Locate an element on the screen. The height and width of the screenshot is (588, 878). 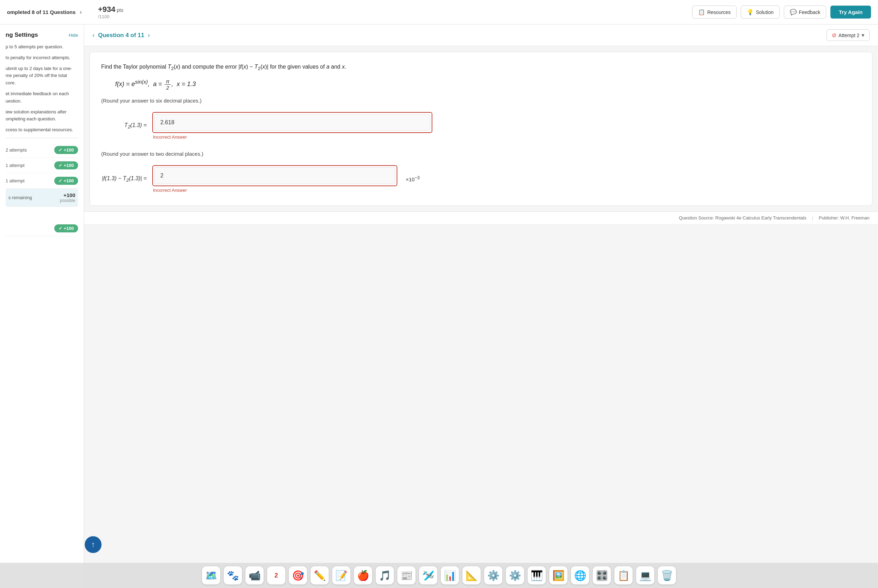
dock-calendar: 2 is located at coordinates (276, 575).